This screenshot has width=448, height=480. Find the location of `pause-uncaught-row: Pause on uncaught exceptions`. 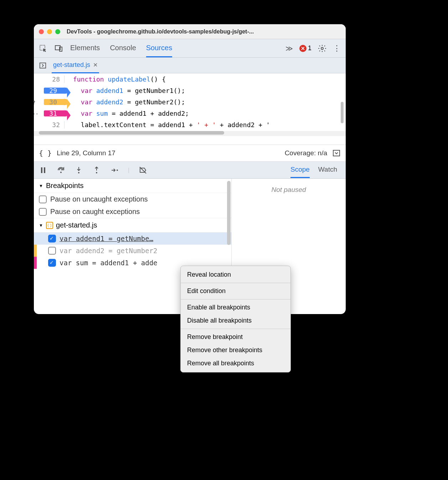

pause-uncaught-row: Pause on uncaught exceptions is located at coordinates (133, 199).